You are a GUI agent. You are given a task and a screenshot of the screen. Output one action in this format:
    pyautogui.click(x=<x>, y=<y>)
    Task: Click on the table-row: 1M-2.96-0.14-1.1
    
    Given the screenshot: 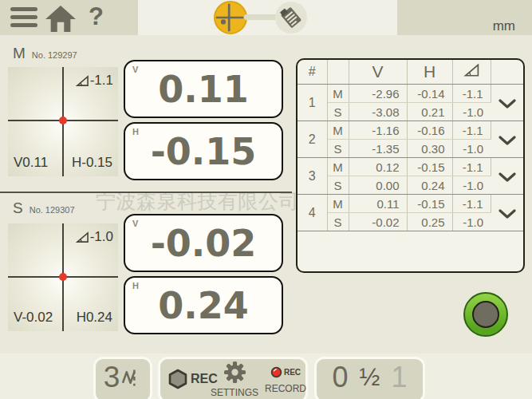 What is the action you would take?
    pyautogui.click(x=410, y=94)
    